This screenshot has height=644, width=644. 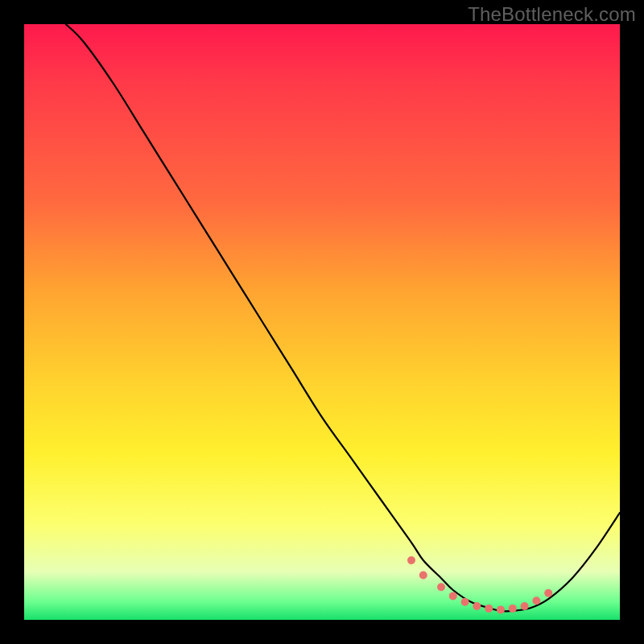 What do you see at coordinates (480, 584) in the screenshot?
I see `highlight-dots` at bounding box center [480, 584].